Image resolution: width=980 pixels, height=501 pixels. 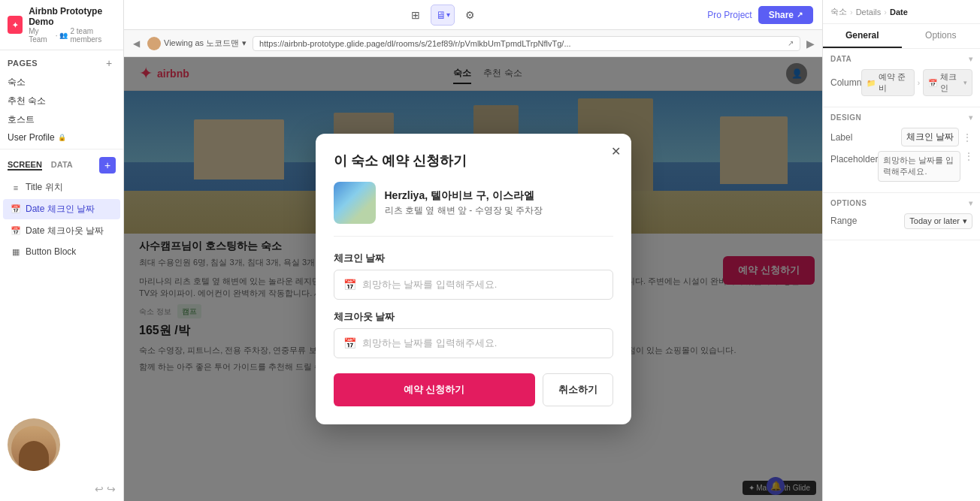 I want to click on external-link-icon: ↗, so click(x=791, y=44).